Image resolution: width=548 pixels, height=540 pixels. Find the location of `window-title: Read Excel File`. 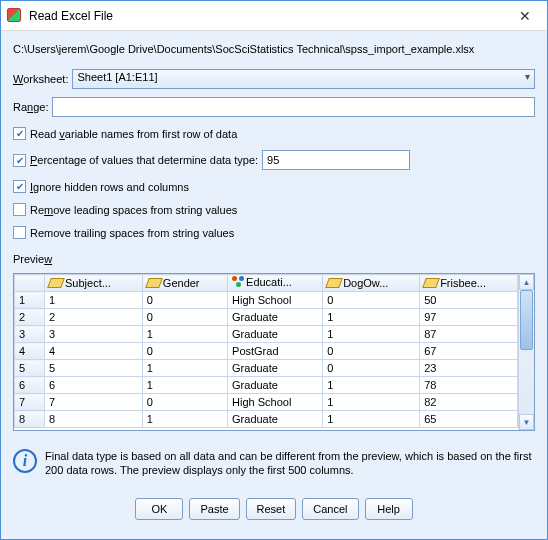

window-title: Read Excel File is located at coordinates (269, 16).